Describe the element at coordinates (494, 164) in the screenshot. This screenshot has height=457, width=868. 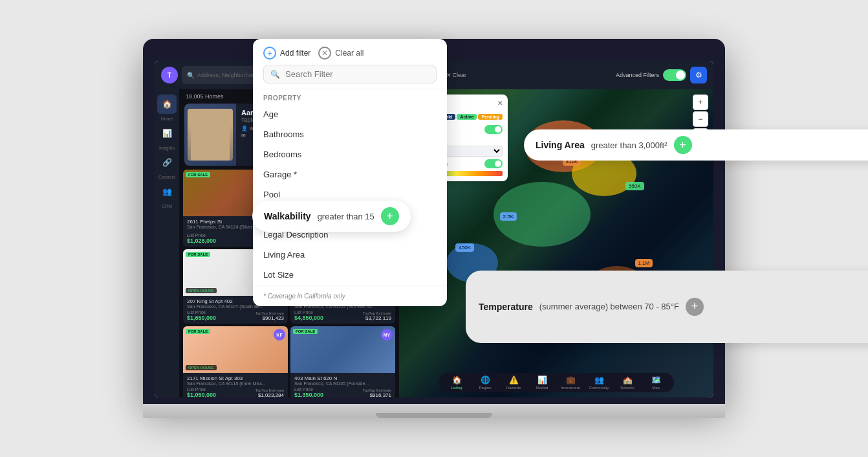
I see `taptap-estimate-toggle` at that location.